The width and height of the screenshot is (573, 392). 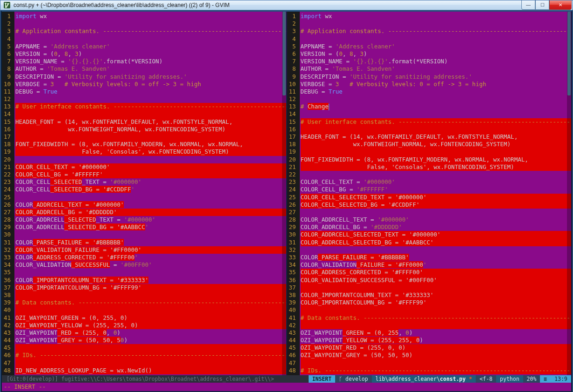 What do you see at coordinates (424, 379) in the screenshot?
I see `path-seg: lib\address_cleaner\const.py *` at bounding box center [424, 379].